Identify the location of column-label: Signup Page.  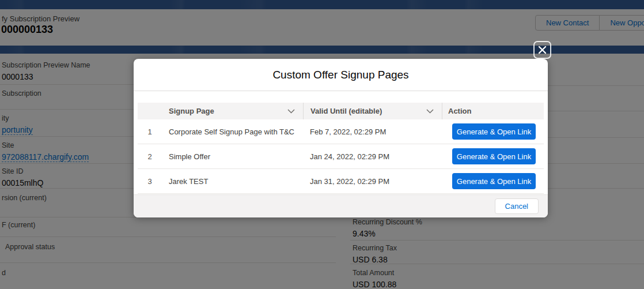
(191, 111).